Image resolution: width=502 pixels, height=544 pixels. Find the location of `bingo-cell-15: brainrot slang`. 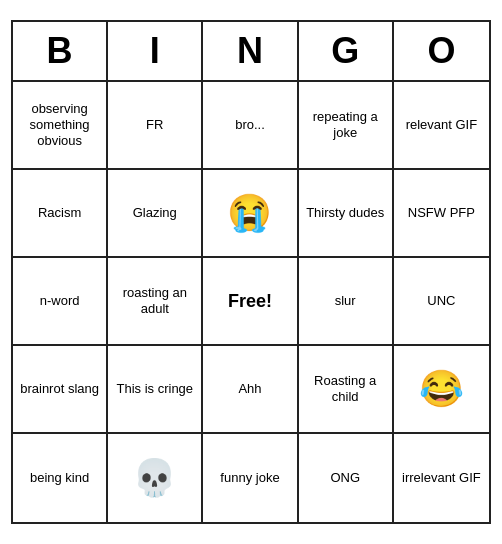

bingo-cell-15: brainrot slang is located at coordinates (60, 390).